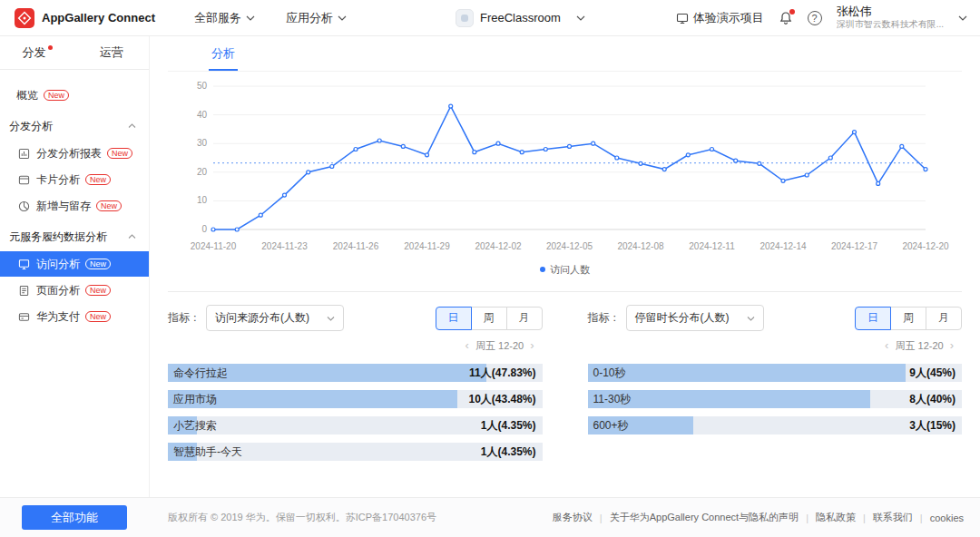 The height and width of the screenshot is (537, 980). What do you see at coordinates (74, 237) in the screenshot?
I see `sidebar-section-meta-service-data: 元服务履约数据分析` at bounding box center [74, 237].